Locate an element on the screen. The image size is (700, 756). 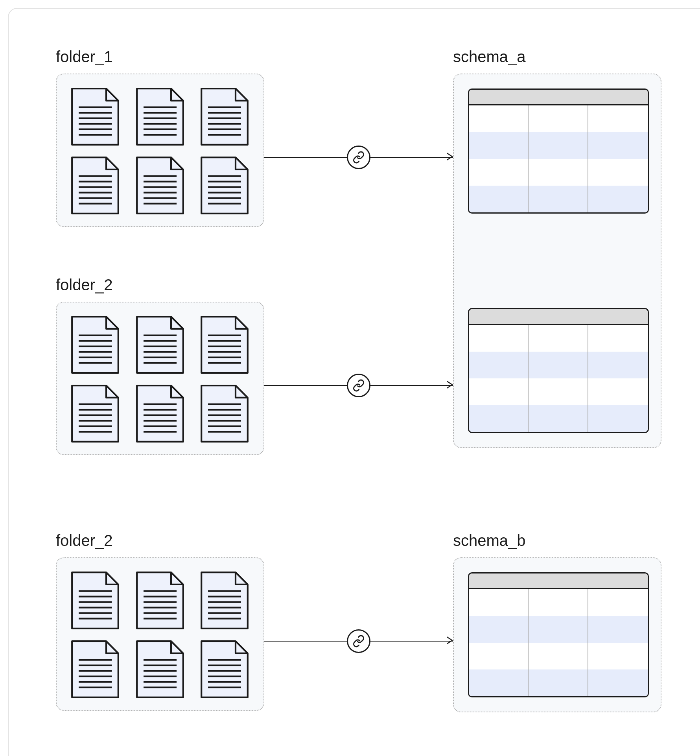
folder-group-2b: folder_2 is located at coordinates (160, 621).